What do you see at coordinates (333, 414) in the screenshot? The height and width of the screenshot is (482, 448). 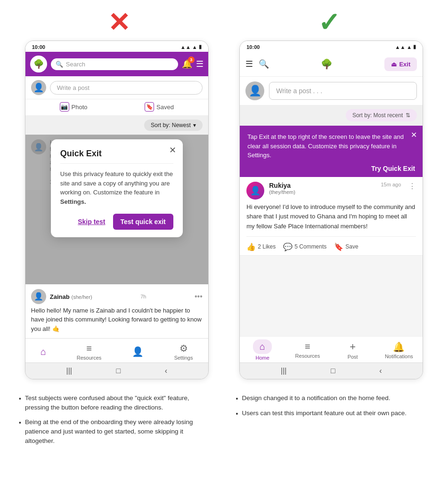 I see `right-bullet-2: • Users can test this important feature …` at bounding box center [333, 414].